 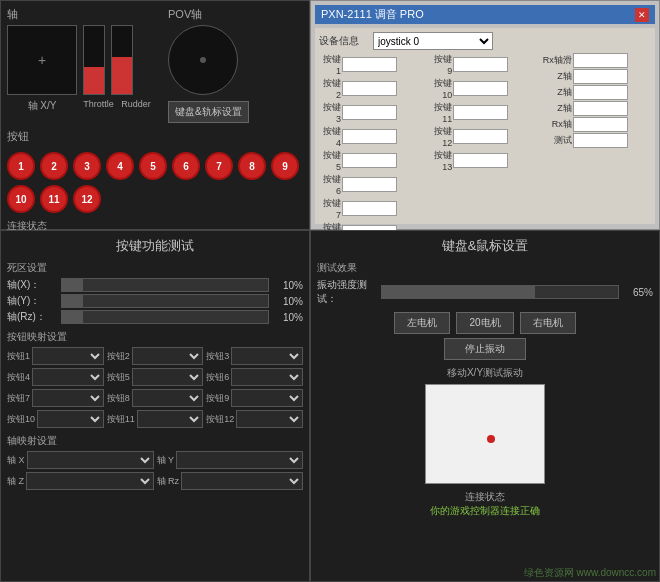 What do you see at coordinates (56, 419) in the screenshot?
I see `map-btn-10: 按钮10` at bounding box center [56, 419].